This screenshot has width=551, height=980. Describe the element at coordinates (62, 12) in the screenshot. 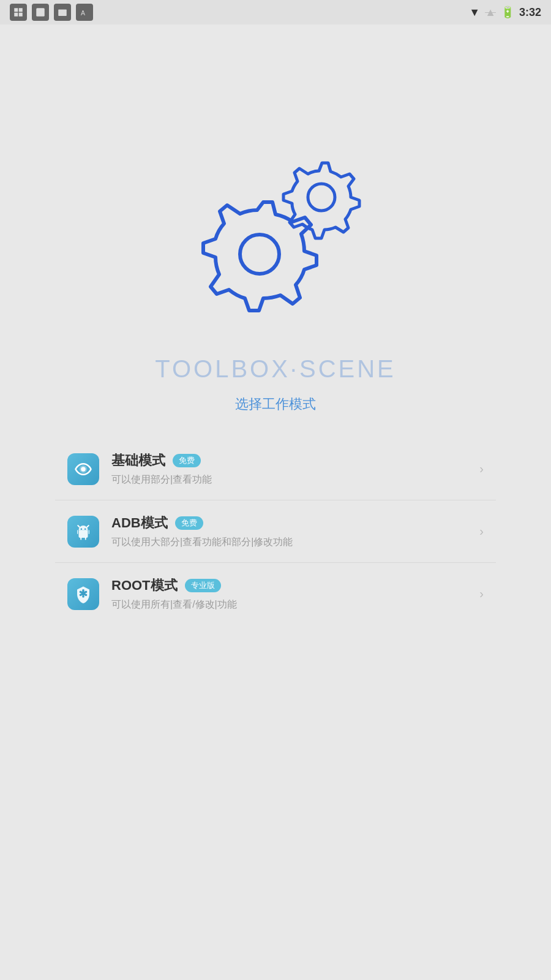

I see `gallery-icon` at that location.